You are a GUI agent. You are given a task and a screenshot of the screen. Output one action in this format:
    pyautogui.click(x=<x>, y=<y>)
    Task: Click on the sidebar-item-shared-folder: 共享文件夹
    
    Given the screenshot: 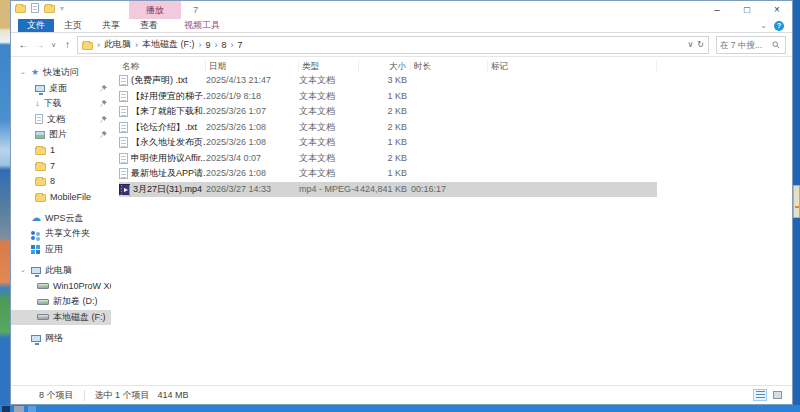 What is the action you would take?
    pyautogui.click(x=61, y=234)
    